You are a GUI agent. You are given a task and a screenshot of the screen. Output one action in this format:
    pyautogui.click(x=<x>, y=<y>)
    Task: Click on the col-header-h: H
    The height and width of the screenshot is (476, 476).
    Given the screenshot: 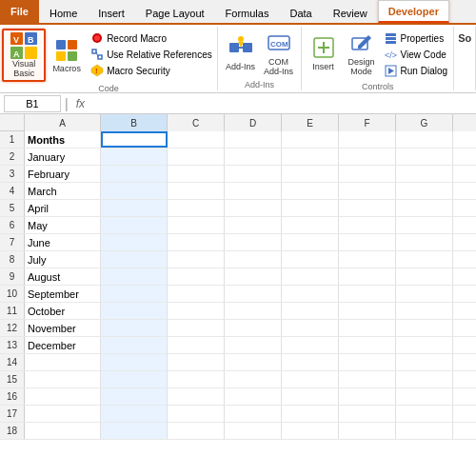 What is the action you would take?
    pyautogui.click(x=465, y=123)
    